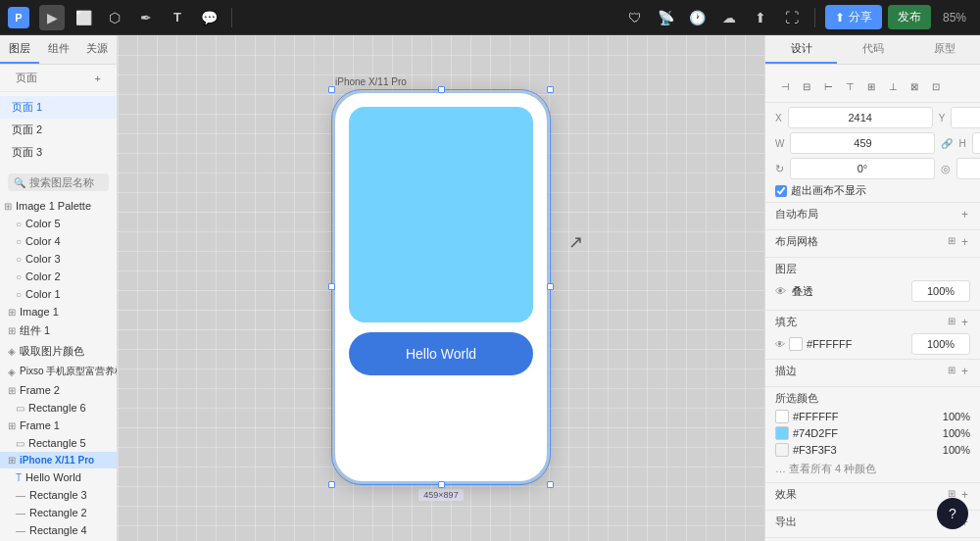  What do you see at coordinates (59, 241) in the screenshot?
I see `layer-color4: ○ Color 4` at bounding box center [59, 241].